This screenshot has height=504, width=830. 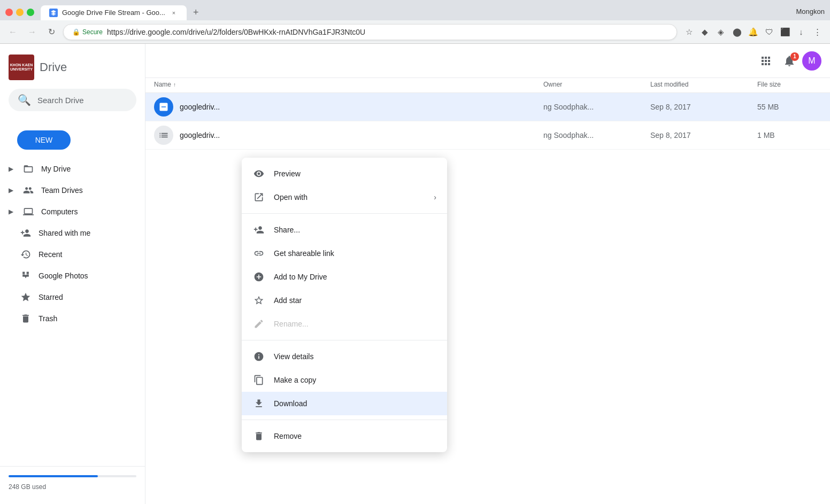 I want to click on menu-item-get-link: Get shareable link, so click(x=344, y=253).